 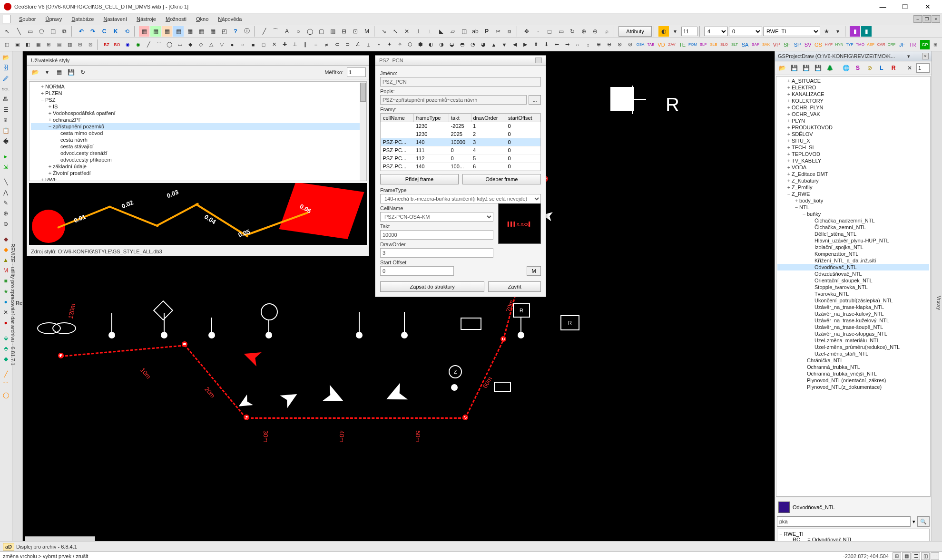 I want to click on point-icon: ·, so click(x=538, y=31).